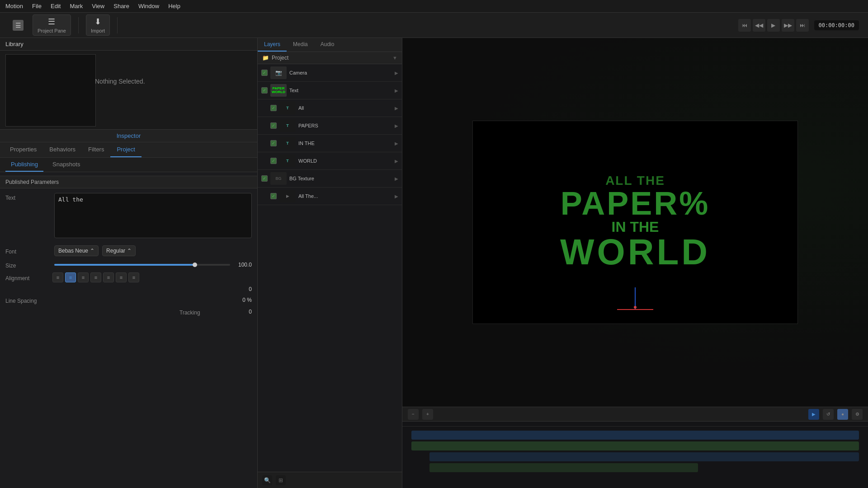  I want to click on layer-expand-bgtexture: ▶, so click(396, 179).